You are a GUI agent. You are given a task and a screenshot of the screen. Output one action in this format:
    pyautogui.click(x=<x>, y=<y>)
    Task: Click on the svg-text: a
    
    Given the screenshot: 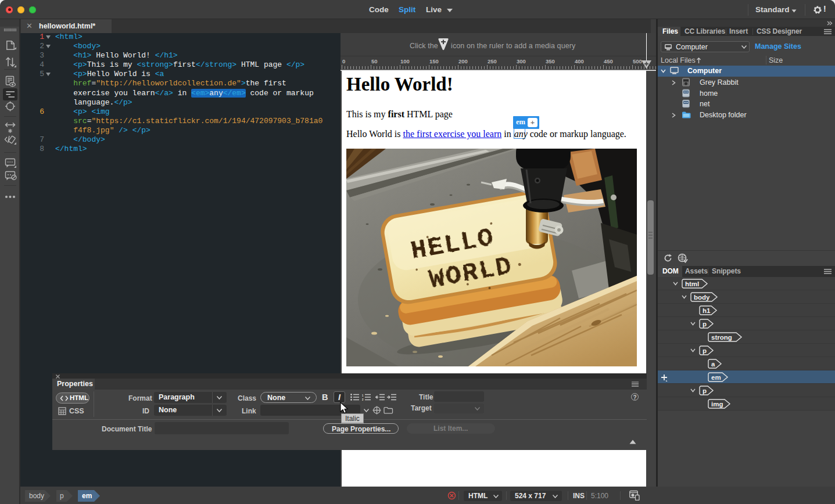 What is the action you would take?
    pyautogui.click(x=714, y=364)
    